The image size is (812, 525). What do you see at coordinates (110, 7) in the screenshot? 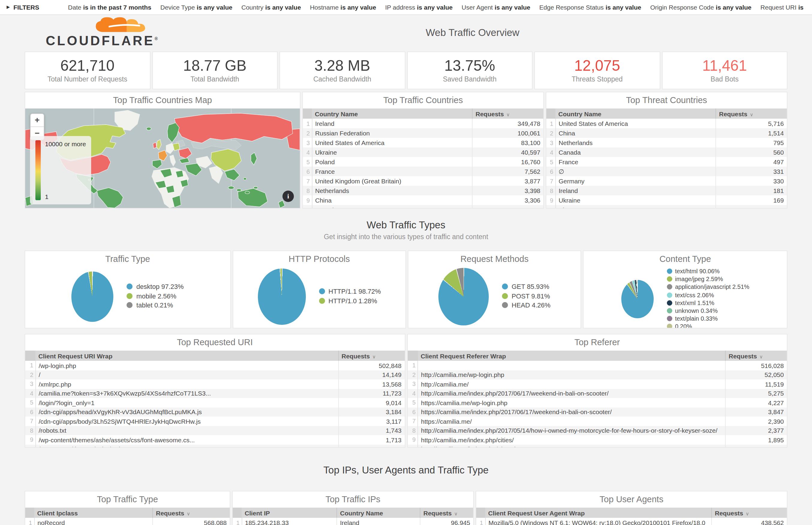
I see `filter-item: Dateis in the past 7 months` at bounding box center [110, 7].